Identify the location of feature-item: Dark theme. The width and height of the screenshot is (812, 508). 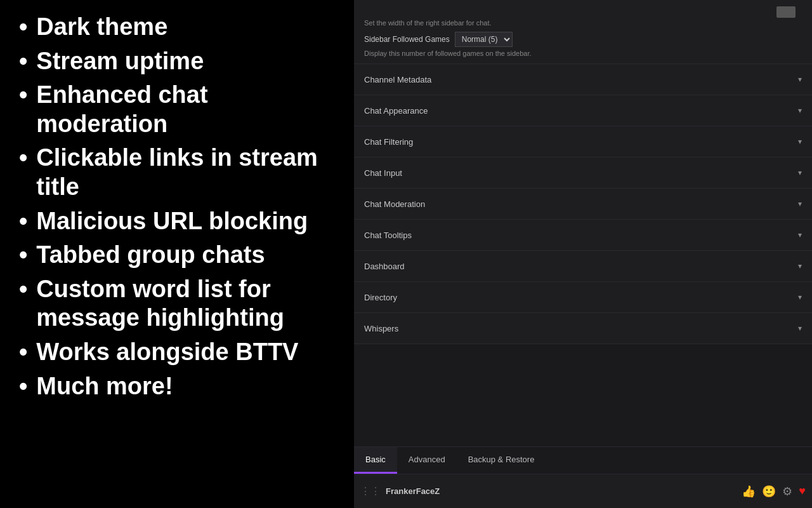
(177, 27).